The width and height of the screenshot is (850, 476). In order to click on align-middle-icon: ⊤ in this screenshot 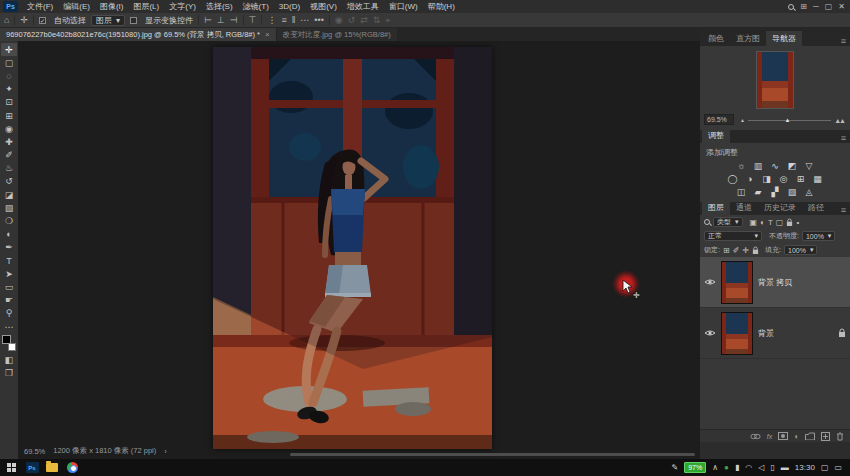, I will do `click(253, 20)`.